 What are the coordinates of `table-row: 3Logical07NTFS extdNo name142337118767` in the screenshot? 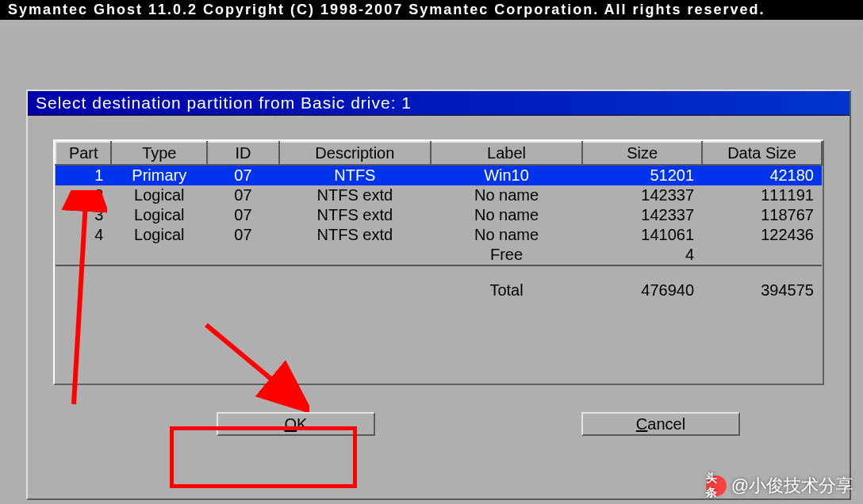 It's located at (439, 216).